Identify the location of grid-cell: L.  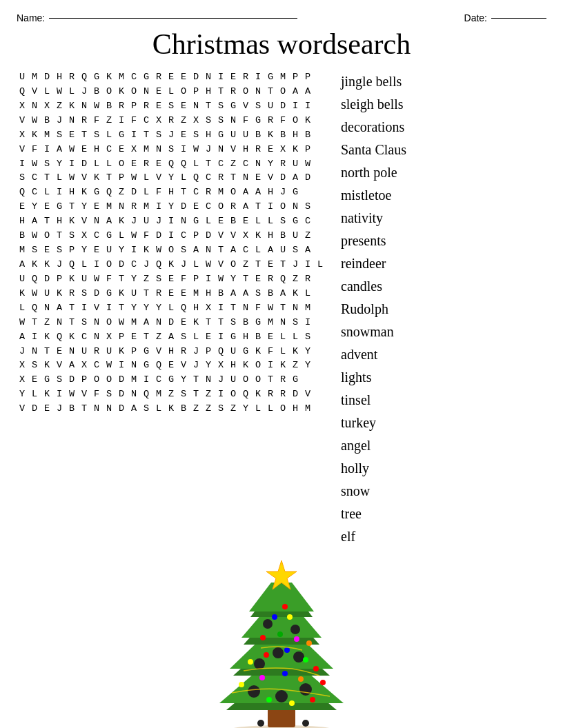
(259, 251).